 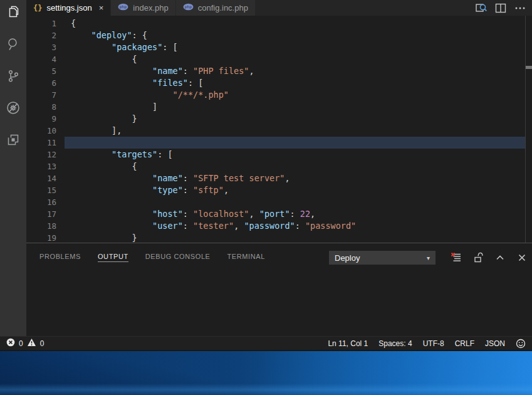 What do you see at coordinates (13, 109) in the screenshot?
I see `sidebar-item-debug` at bounding box center [13, 109].